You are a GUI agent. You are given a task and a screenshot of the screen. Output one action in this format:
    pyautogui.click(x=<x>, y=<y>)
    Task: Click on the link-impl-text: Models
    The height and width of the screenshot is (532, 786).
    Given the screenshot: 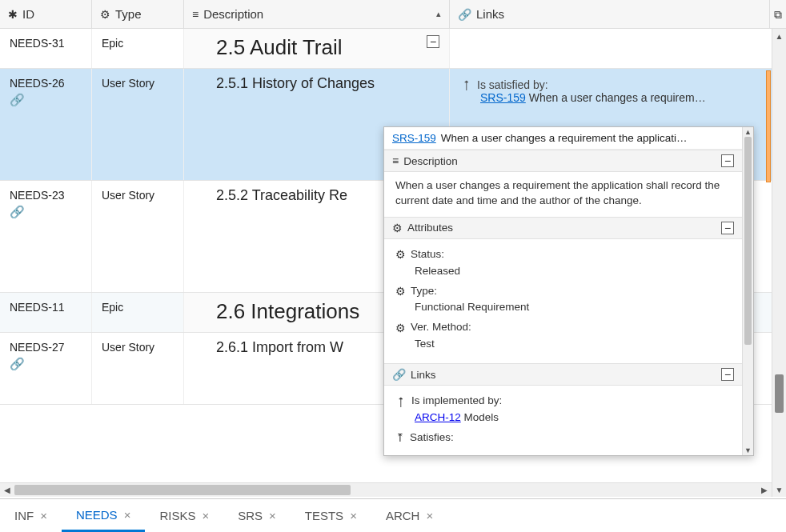 What is the action you would take?
    pyautogui.click(x=482, y=418)
    